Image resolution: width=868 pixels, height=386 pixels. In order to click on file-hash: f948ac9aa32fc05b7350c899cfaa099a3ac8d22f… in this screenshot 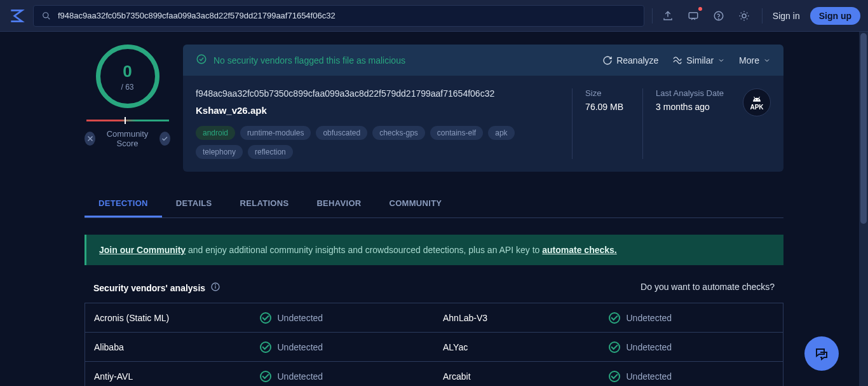, I will do `click(374, 93)`.